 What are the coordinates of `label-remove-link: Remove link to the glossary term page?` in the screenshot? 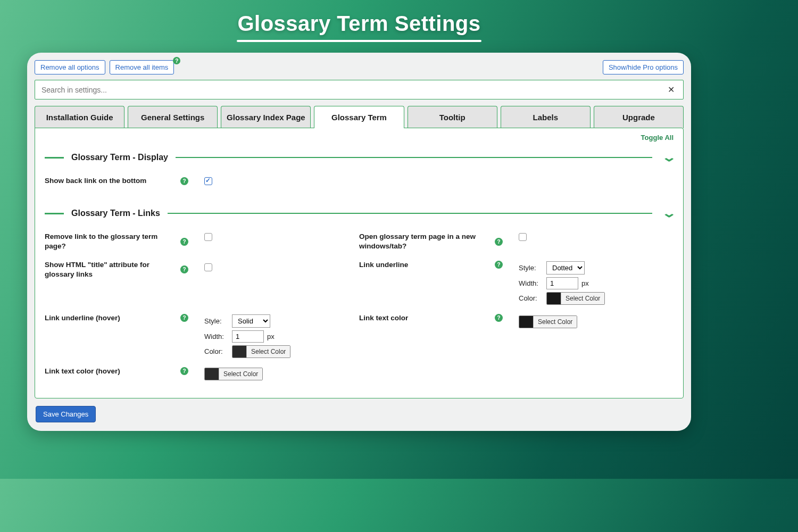 It's located at (111, 242).